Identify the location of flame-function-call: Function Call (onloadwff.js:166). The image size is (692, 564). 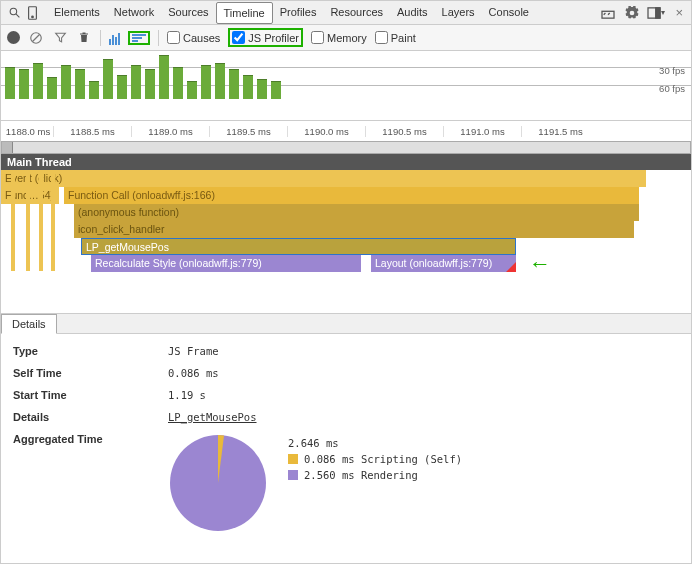
(352, 196).